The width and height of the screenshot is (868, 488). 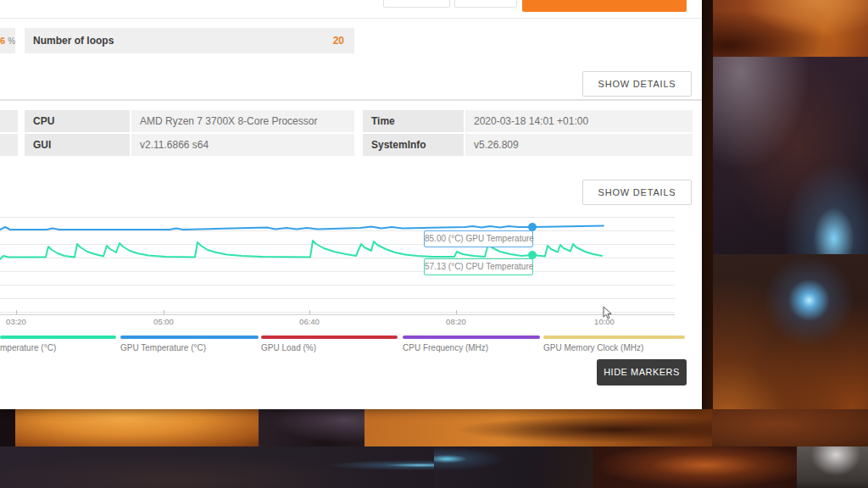 I want to click on mouse-cursor-icon, so click(x=608, y=313).